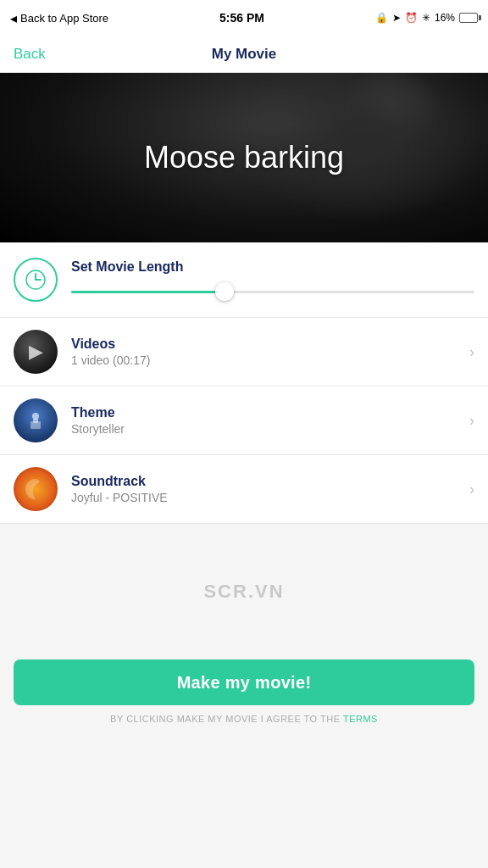  I want to click on theme-subtitle: Storyteller, so click(263, 429).